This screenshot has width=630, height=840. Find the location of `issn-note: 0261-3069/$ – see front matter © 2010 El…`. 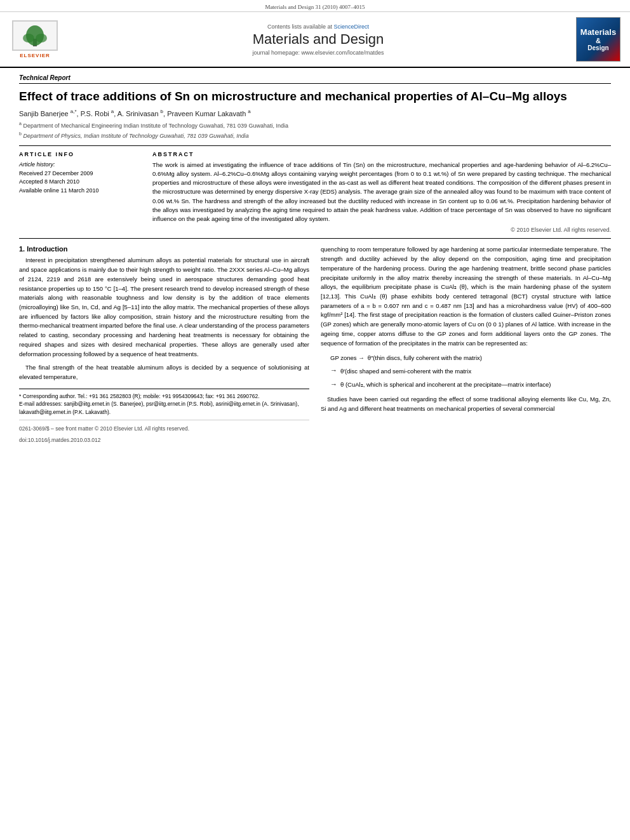

issn-note: 0261-3069/$ – see front matter © 2010 El… is located at coordinates (104, 429).